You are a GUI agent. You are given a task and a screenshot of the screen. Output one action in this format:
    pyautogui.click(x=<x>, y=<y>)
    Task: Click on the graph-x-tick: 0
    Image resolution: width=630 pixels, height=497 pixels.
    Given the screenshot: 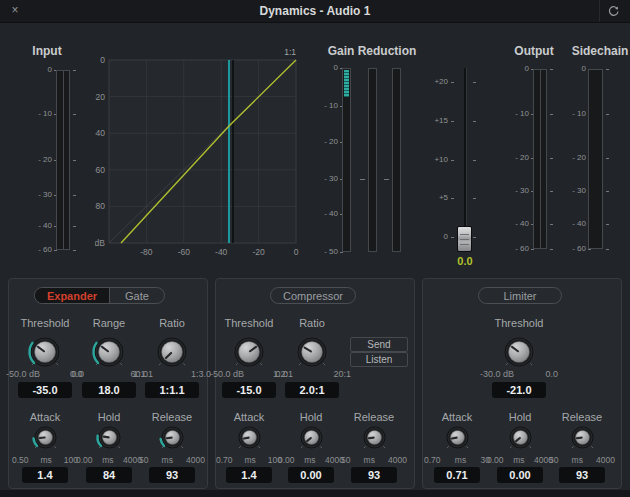 What is the action you would take?
    pyautogui.click(x=296, y=252)
    